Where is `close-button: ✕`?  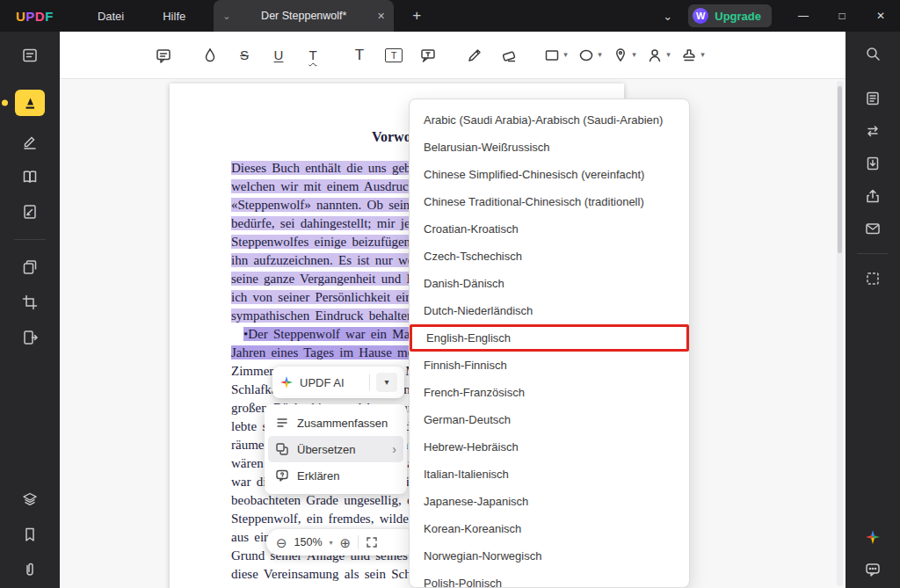 close-button: ✕ is located at coordinates (881, 16).